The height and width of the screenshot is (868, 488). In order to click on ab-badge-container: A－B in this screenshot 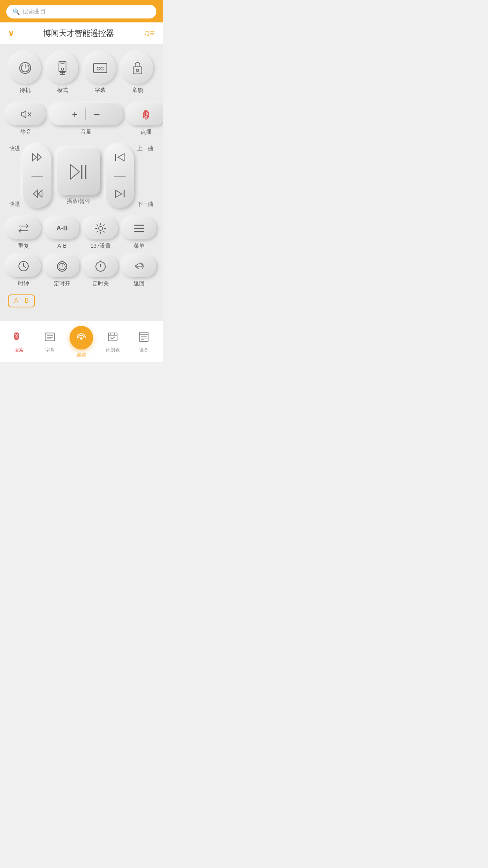, I will do `click(81, 303)`.